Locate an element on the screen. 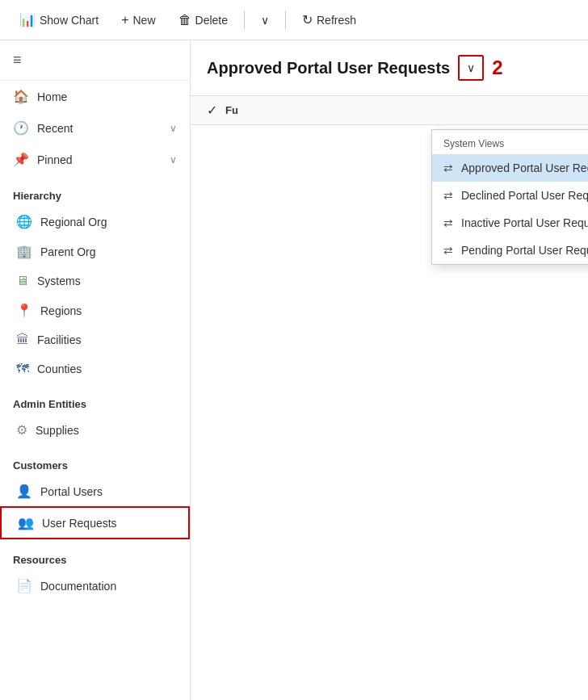 This screenshot has height=700, width=588. red-label-2: 2 is located at coordinates (498, 68).